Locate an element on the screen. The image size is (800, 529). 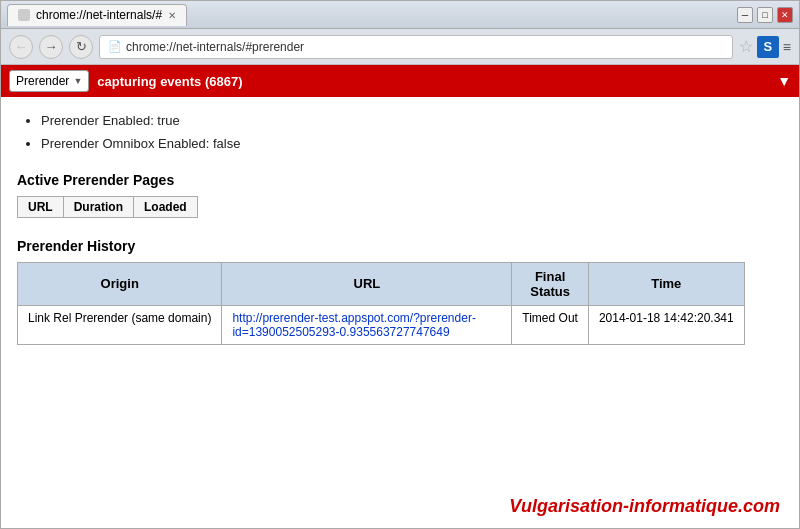
table-row: Link Rel Prerender (same domain)http://p… is located at coordinates (382, 324).